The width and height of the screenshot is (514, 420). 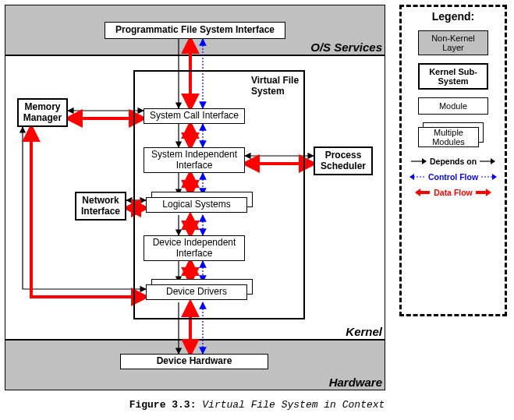 I want to click on os-services-label: O/S Services, so click(x=310, y=47).